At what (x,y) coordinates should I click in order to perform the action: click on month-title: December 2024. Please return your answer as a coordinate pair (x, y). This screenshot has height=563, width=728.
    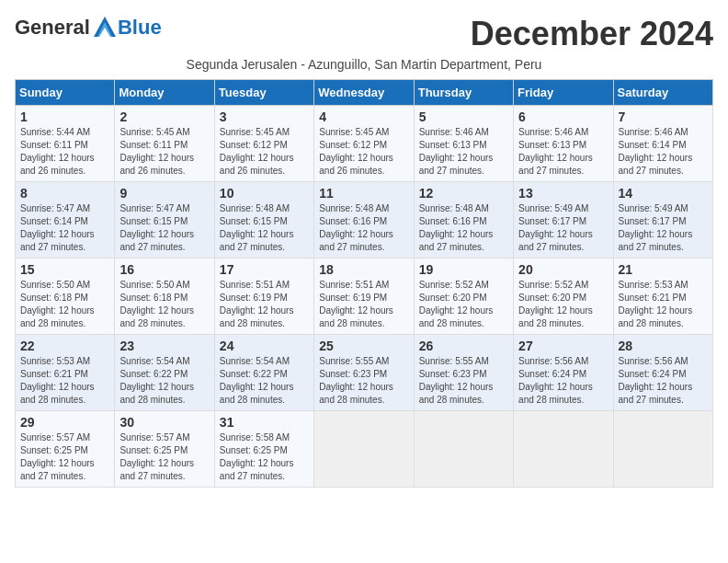
    Looking at the image, I should click on (592, 34).